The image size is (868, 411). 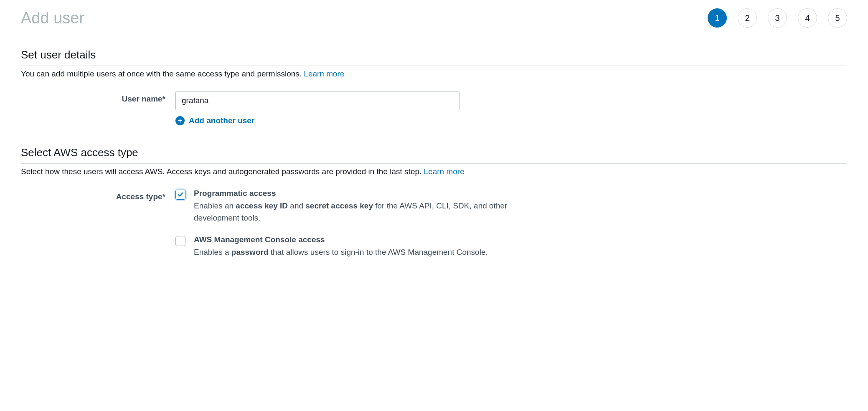 What do you see at coordinates (180, 241) in the screenshot?
I see `console-access-checkbox` at bounding box center [180, 241].